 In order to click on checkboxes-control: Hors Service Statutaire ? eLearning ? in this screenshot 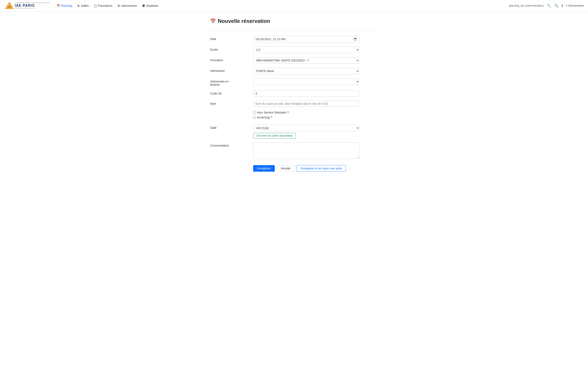, I will do `click(306, 116)`.